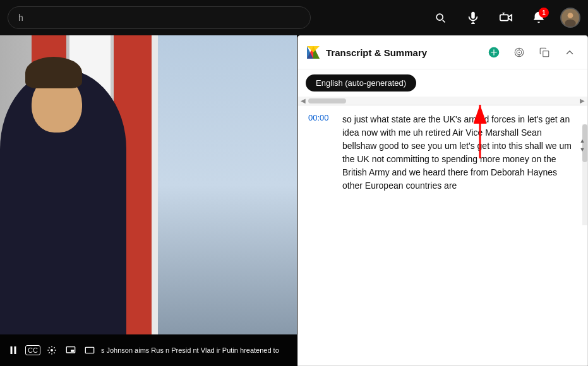 The height and width of the screenshot is (366, 588). I want to click on scroll-left-button: ◀, so click(303, 101).